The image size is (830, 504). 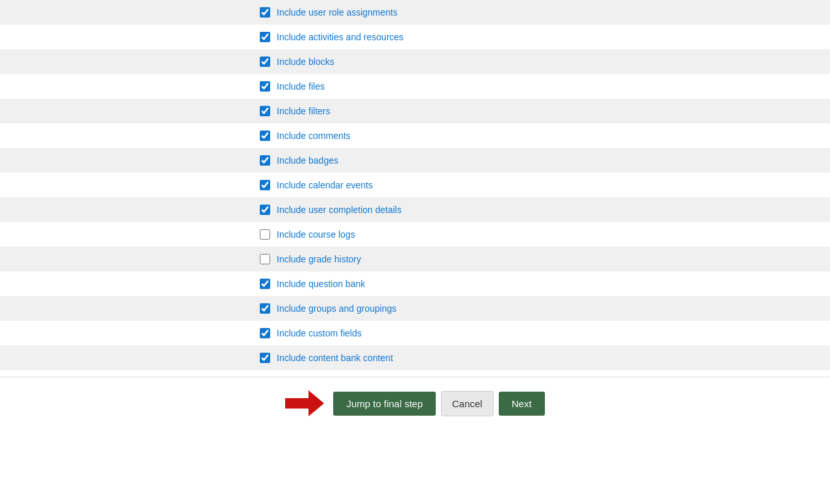 I want to click on checkbox-content_bank, so click(x=265, y=358).